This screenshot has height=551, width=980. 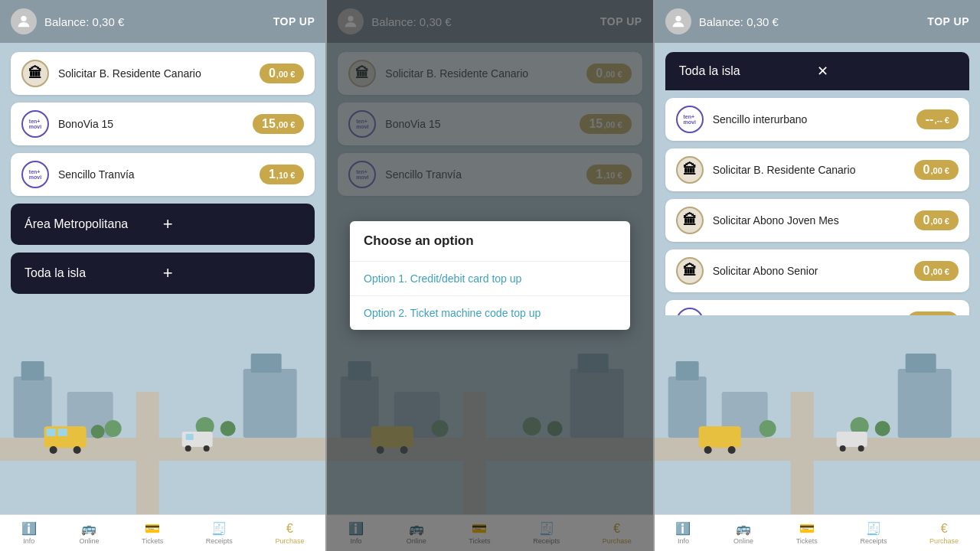 What do you see at coordinates (89, 528) in the screenshot?
I see `bus-icon: 🚌` at bounding box center [89, 528].